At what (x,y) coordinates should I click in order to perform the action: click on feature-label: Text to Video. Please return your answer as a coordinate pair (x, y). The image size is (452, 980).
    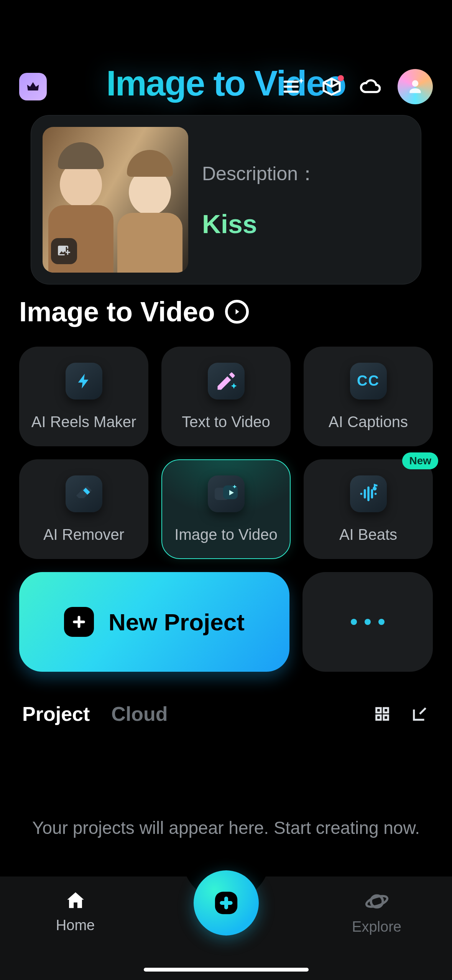
    Looking at the image, I should click on (226, 422).